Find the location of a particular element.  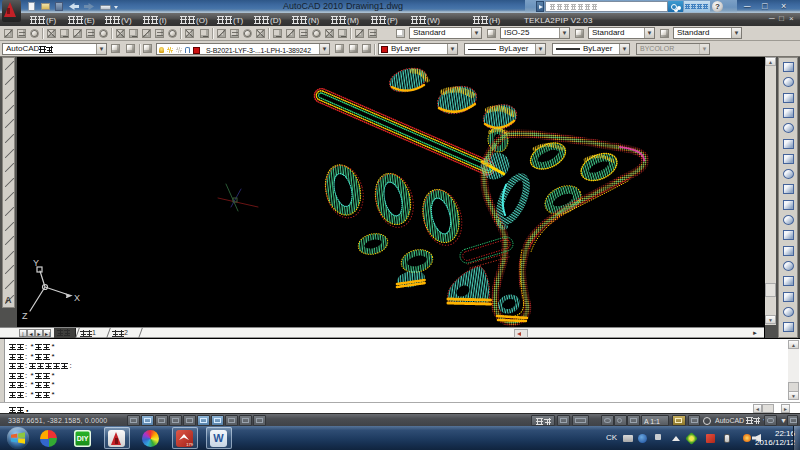

svg-text: Z is located at coordinates (25, 316).